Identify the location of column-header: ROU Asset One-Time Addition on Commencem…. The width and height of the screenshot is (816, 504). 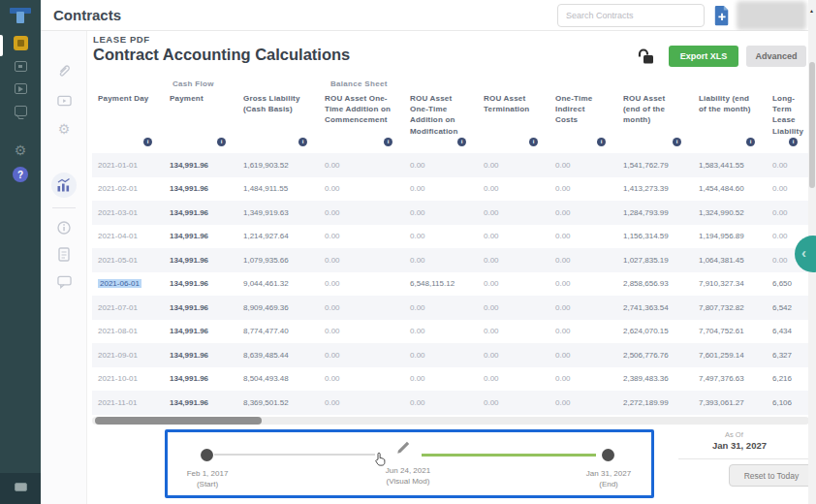
(361, 114).